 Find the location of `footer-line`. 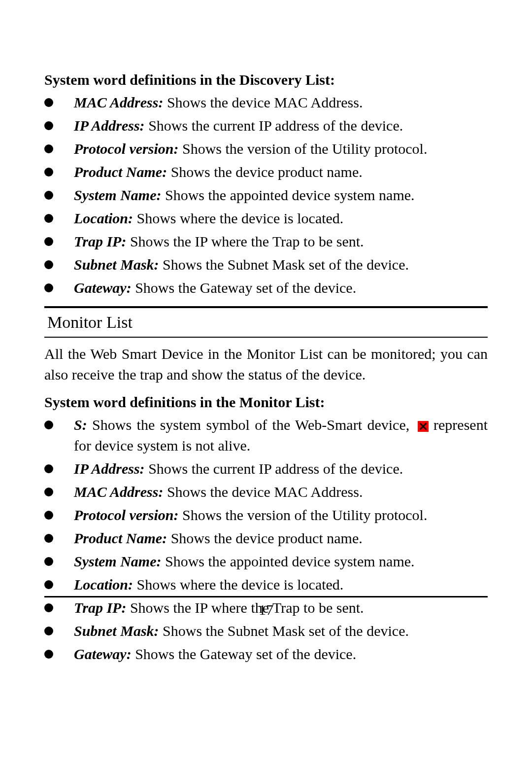

footer-line is located at coordinates (266, 596).